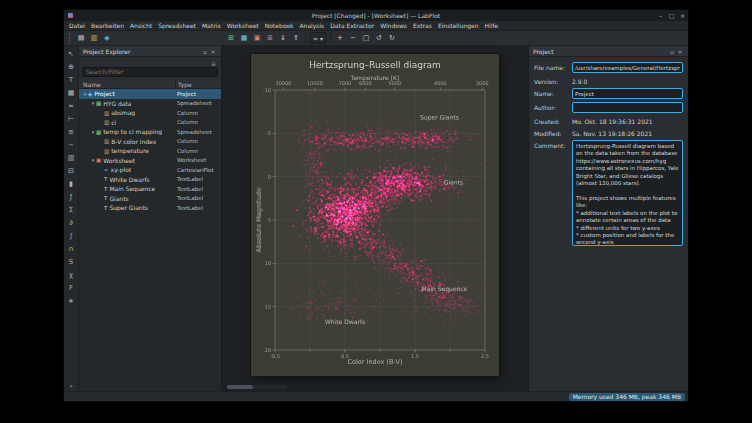  What do you see at coordinates (72, 300) in the screenshot?
I see `convolution-icon: ∗` at bounding box center [72, 300].